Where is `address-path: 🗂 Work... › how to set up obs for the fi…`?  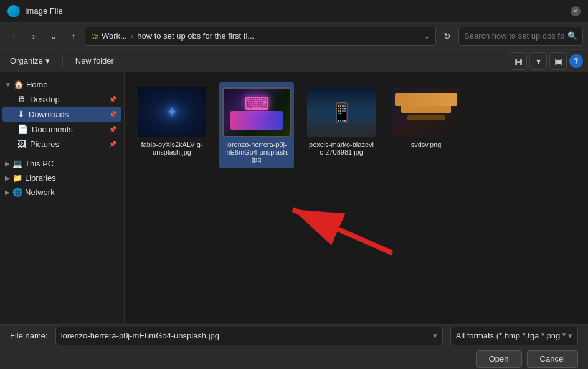
address-path: 🗂 Work... › how to set up obs for the fi… is located at coordinates (260, 36).